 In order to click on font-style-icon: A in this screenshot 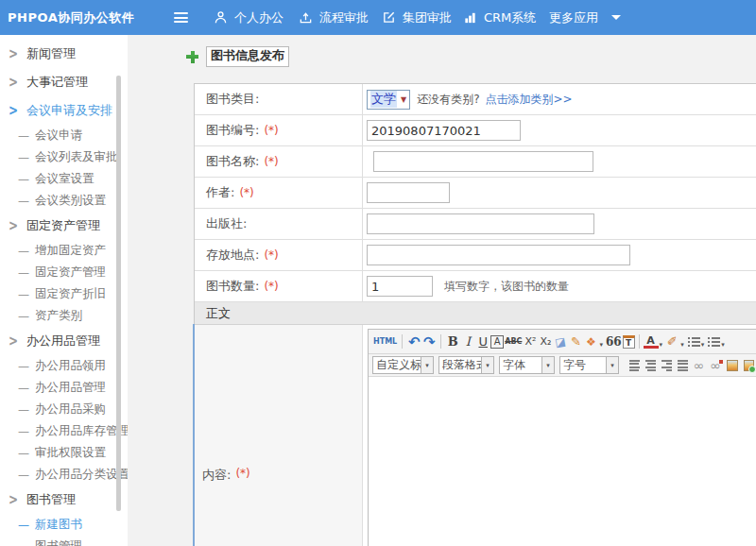, I will do `click(497, 342)`.